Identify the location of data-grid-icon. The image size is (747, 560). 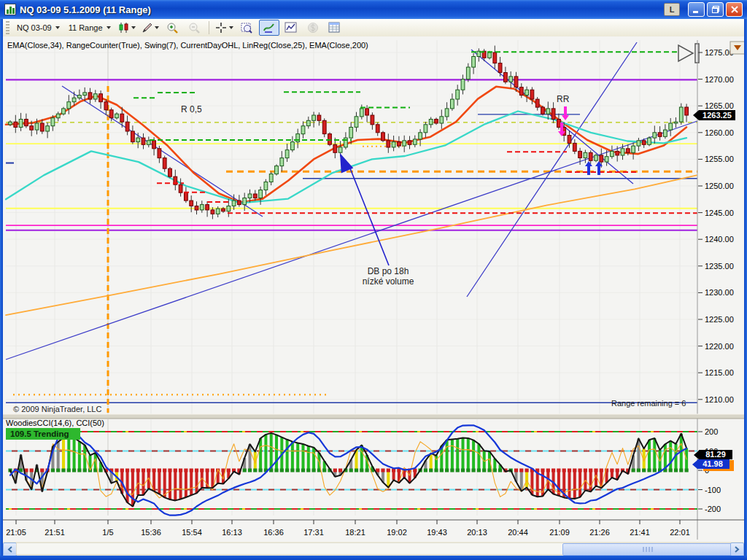
(334, 28).